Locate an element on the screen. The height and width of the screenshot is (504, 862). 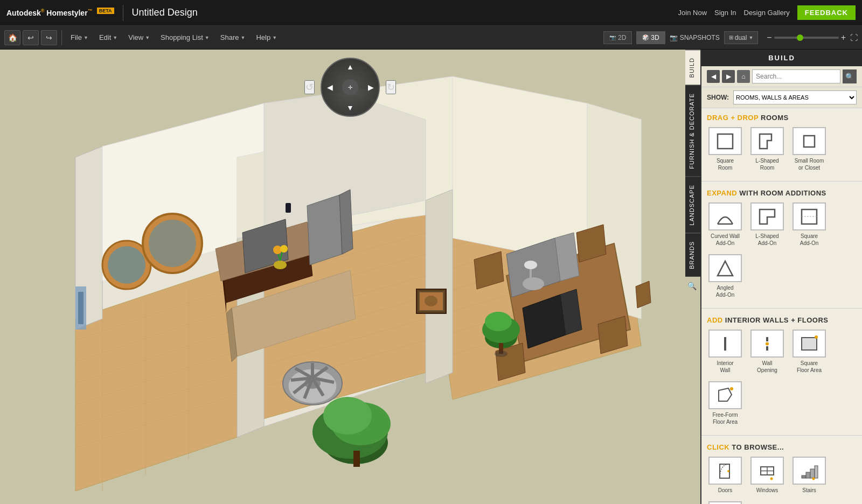
zoom-minus-button: − is located at coordinates (769, 38).